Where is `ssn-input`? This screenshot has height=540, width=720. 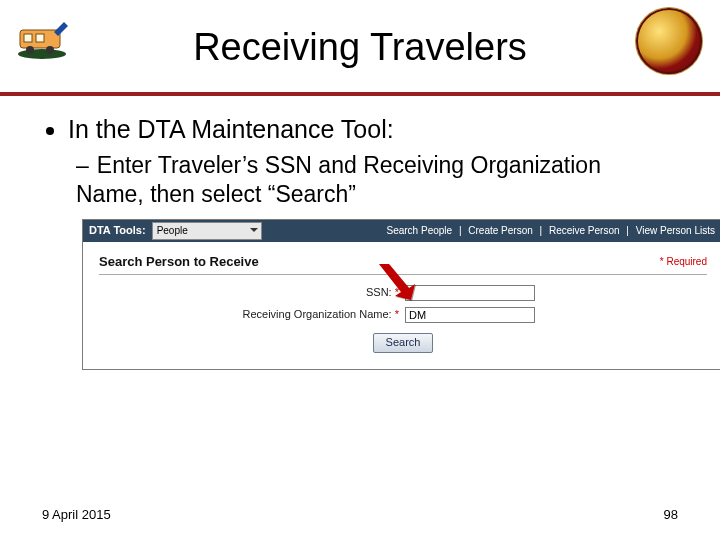 ssn-input is located at coordinates (470, 293).